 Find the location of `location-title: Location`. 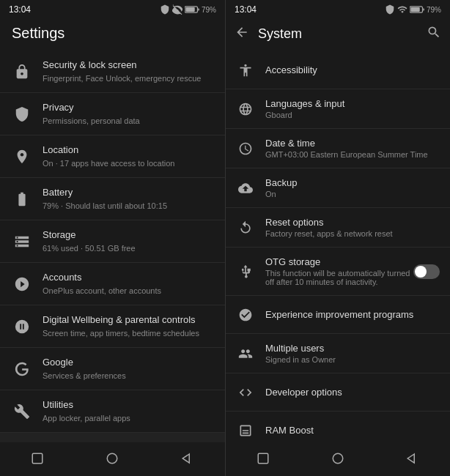

location-title: Location is located at coordinates (128, 151).